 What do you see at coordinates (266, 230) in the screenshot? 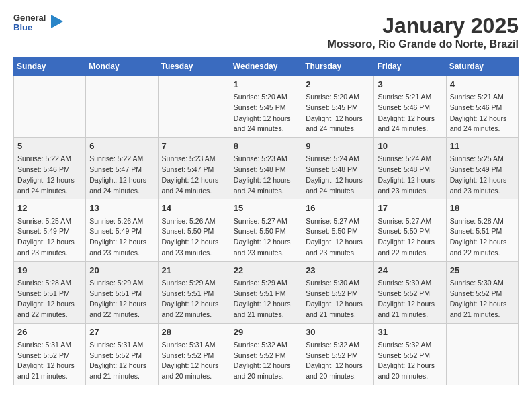
I see `calendar-week-row: 12Sunrise: 5:25 AMSunset: 5:49 PMDayligh…` at bounding box center [266, 230].